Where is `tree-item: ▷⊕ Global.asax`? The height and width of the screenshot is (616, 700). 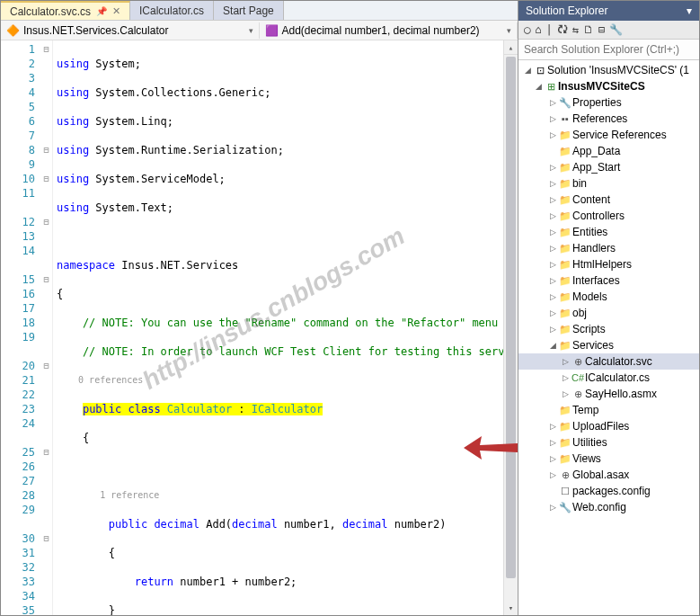
tree-item: ▷⊕ Global.asax is located at coordinates (609, 475).